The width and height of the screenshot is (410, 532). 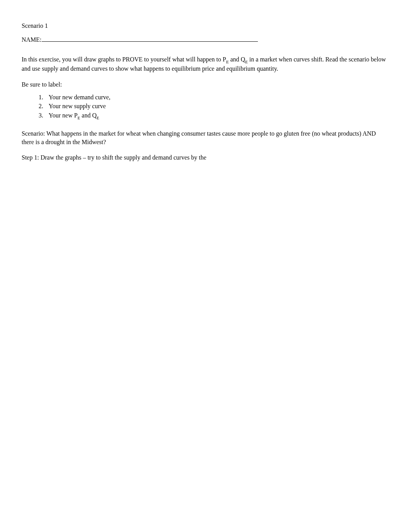 What do you see at coordinates (205, 158) in the screenshot?
I see `step-1: Step 1: Draw the graphs – try to shift t…` at bounding box center [205, 158].